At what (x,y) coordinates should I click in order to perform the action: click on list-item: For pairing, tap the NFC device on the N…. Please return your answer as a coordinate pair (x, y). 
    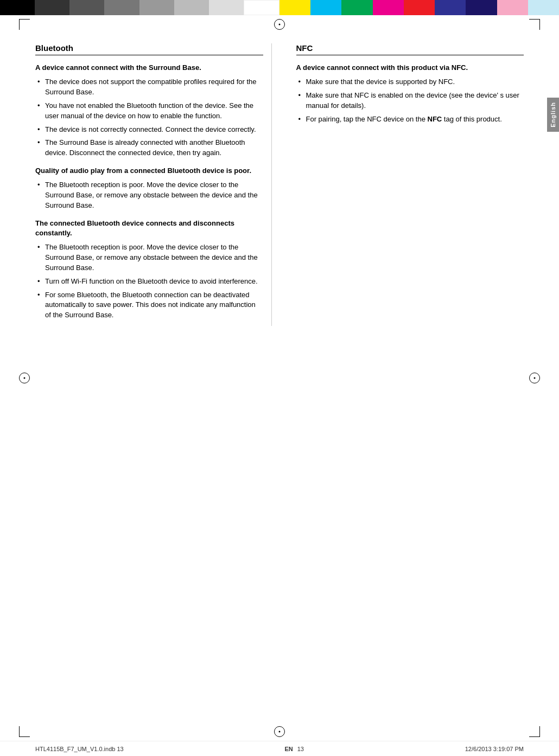
    Looking at the image, I should click on (410, 119).